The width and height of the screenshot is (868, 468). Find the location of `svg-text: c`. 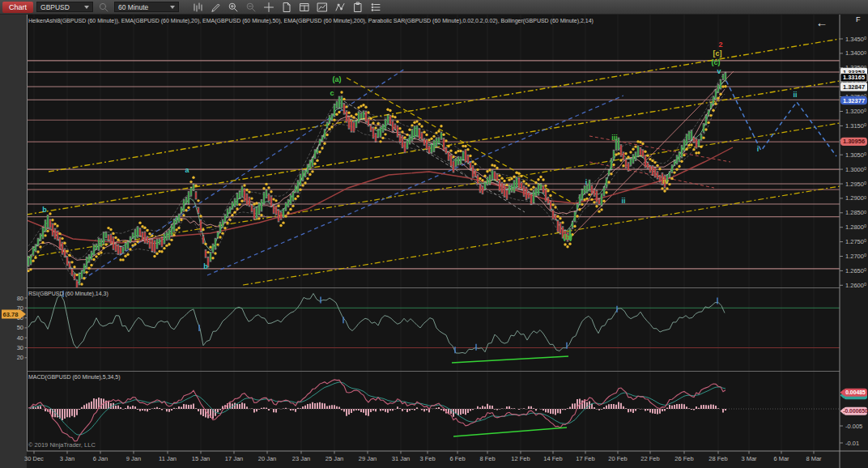

svg-text: c is located at coordinates (332, 93).